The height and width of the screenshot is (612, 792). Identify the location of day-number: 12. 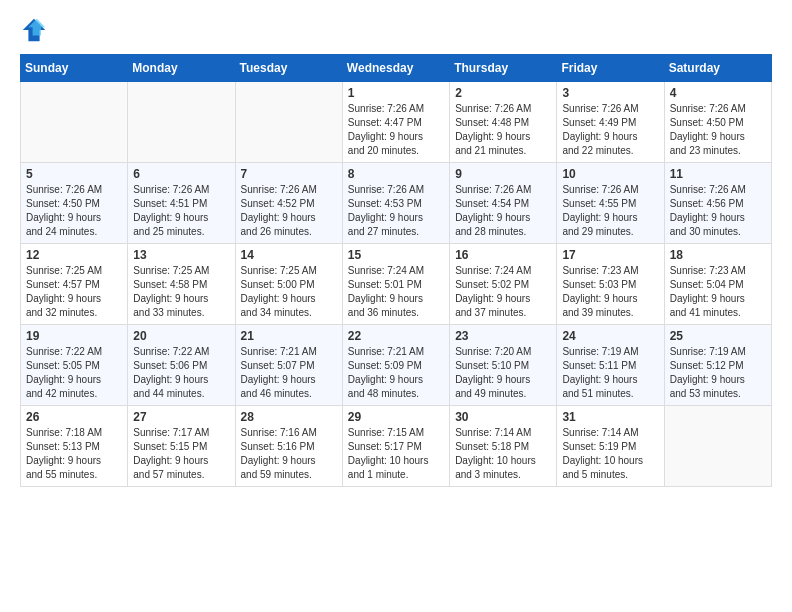
(74, 255).